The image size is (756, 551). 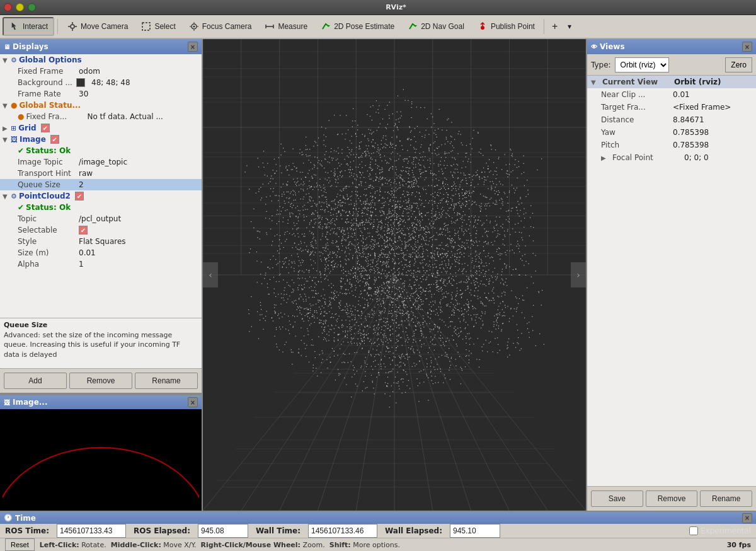 I want to click on grid-icon: ⊞, so click(x=14, y=129).